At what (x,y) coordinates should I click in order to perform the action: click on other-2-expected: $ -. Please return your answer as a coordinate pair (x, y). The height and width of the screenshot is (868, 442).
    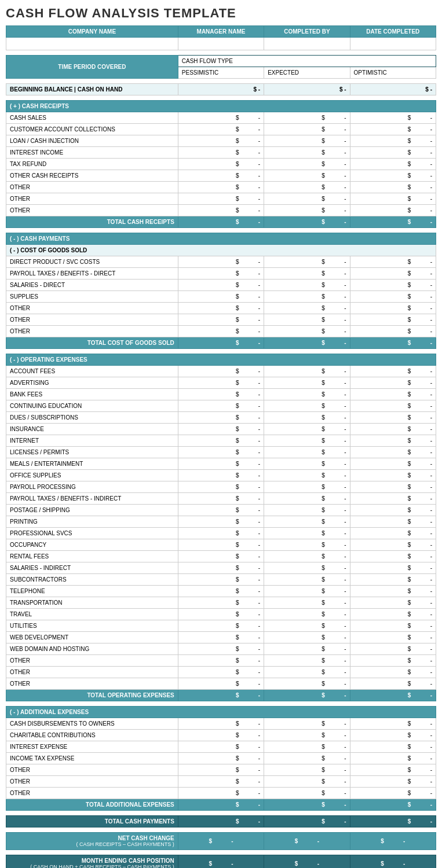
    Looking at the image, I should click on (307, 199).